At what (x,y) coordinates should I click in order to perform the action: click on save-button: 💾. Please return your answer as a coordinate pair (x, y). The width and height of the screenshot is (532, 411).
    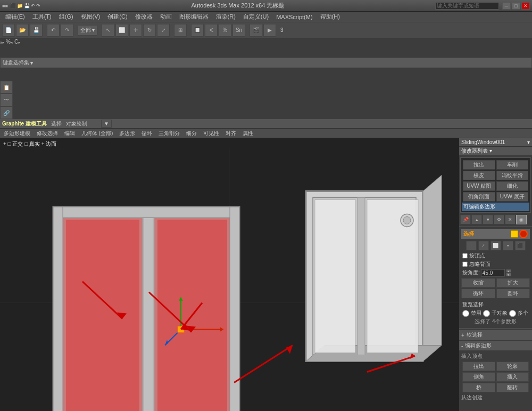
    Looking at the image, I should click on (36, 30).